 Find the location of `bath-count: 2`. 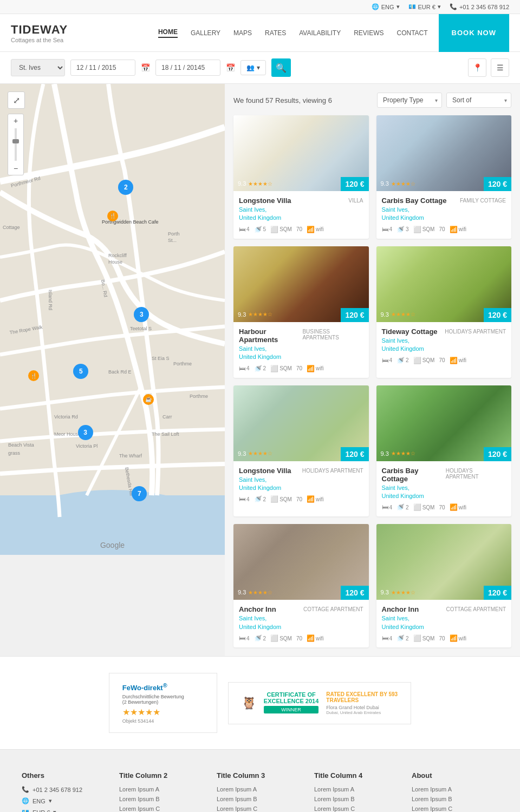

bath-count: 2 is located at coordinates (407, 508).